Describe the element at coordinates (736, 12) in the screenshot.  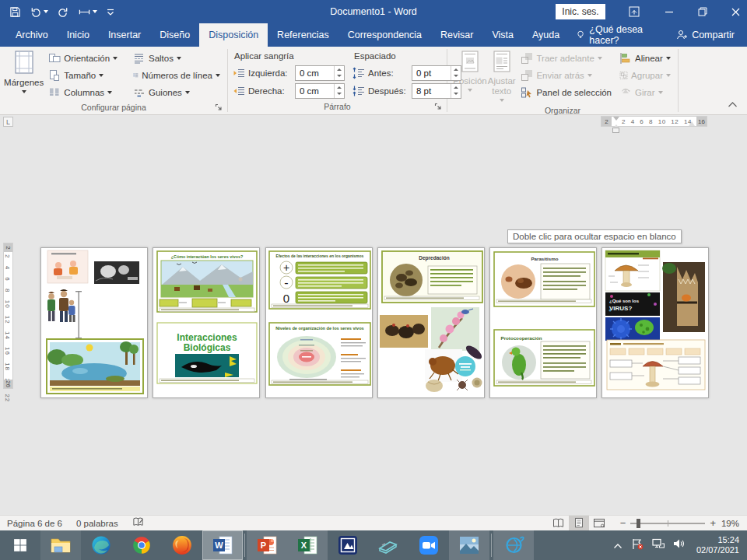
I see `close-icon` at that location.